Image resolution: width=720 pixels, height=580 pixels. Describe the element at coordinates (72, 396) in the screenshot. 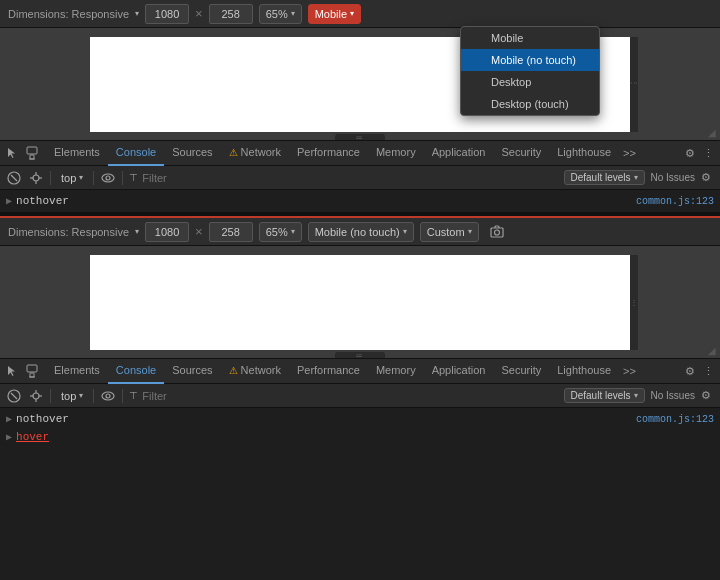

I see `bottom-context-select: top ▾` at that location.